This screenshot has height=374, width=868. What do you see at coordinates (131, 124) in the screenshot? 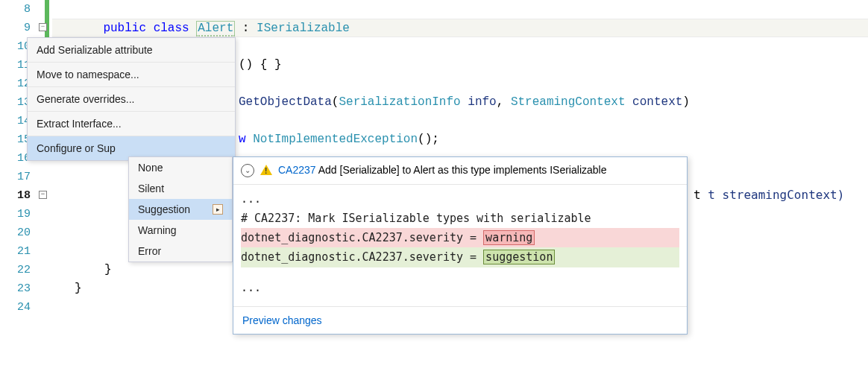
I see `menu-item-extract-interface: Extract Interface...` at bounding box center [131, 124].